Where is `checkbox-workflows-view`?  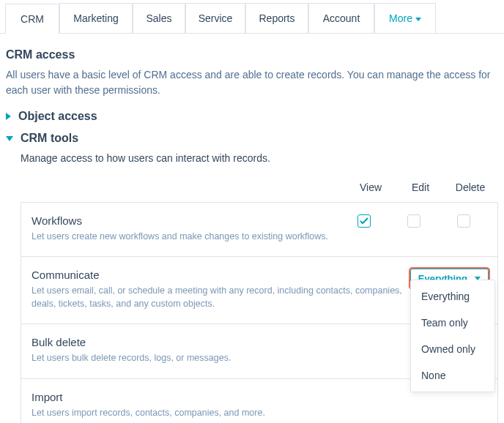
checkbox-workflows-view is located at coordinates (364, 221).